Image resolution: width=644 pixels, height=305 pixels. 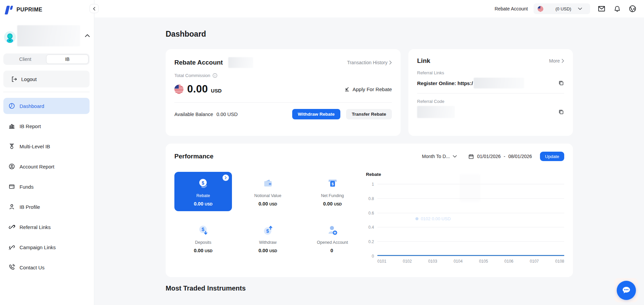 What do you see at coordinates (332, 196) in the screenshot?
I see `metric-label: Net Funding` at bounding box center [332, 196].